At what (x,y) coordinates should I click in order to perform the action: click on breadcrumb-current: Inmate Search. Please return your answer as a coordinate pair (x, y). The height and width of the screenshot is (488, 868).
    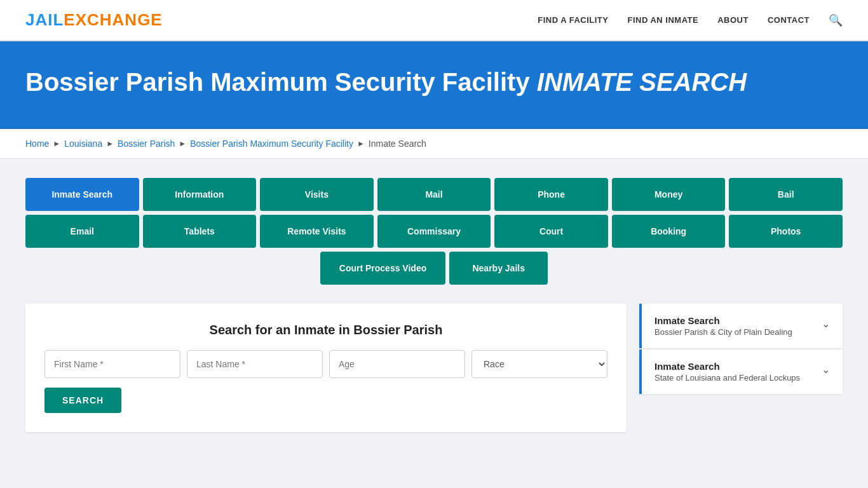
    Looking at the image, I should click on (398, 144).